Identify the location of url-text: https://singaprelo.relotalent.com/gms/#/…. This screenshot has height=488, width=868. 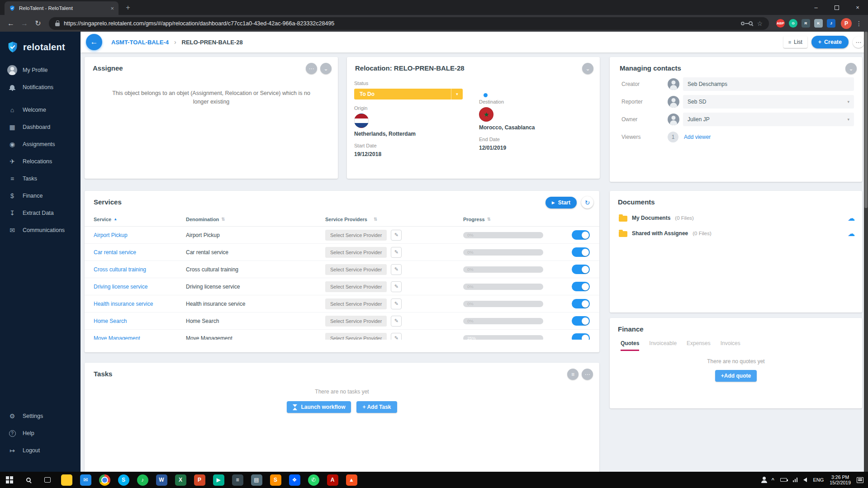
(400, 24).